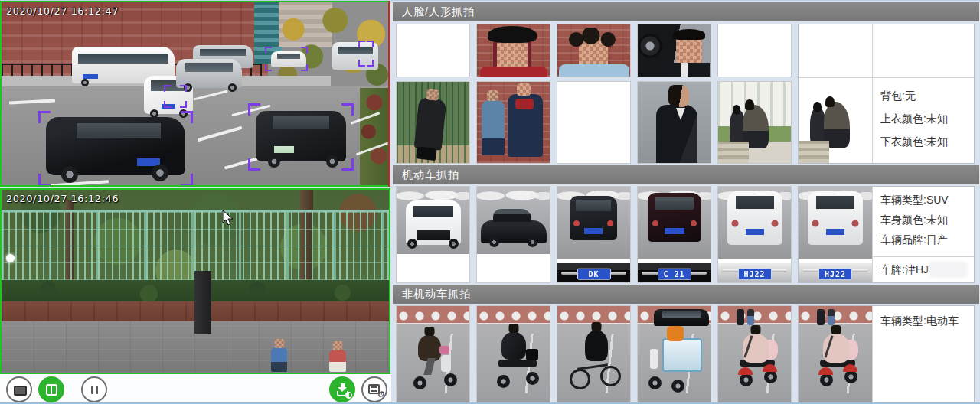 Image resolution: width=980 pixels, height=404 pixels. I want to click on cargo-trike, so click(682, 355).